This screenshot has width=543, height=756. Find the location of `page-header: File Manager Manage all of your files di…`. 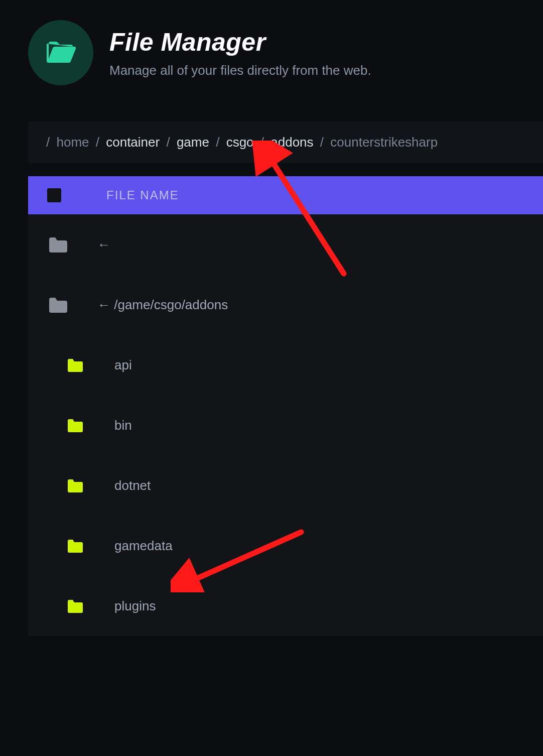

page-header: File Manager Manage all of your files di… is located at coordinates (272, 53).